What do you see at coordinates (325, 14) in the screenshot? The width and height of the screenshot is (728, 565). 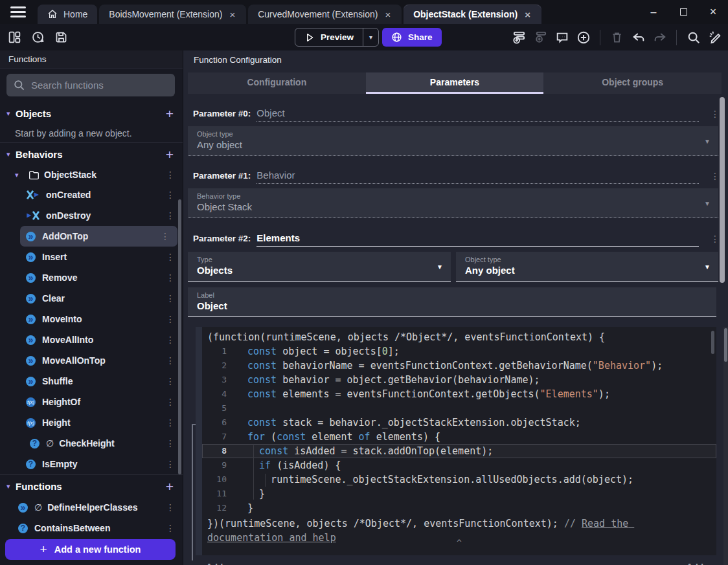 I see `tab-curvedmovement: CurvedMovement (Extension) ×` at bounding box center [325, 14].